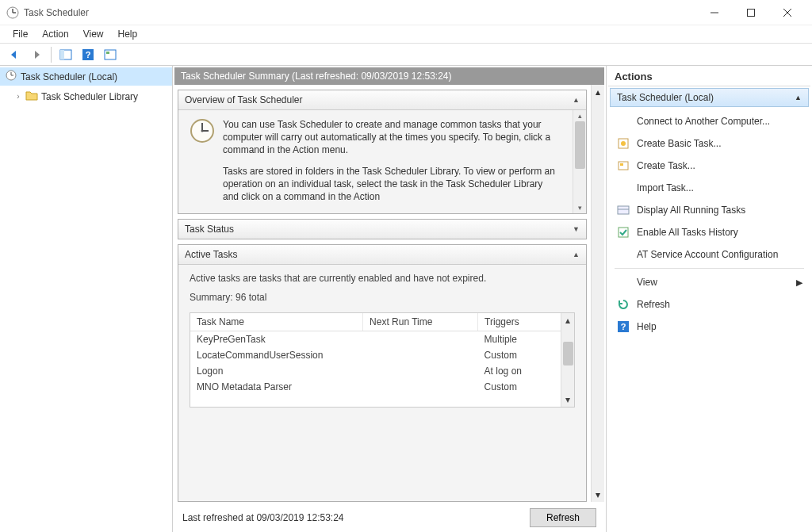 The width and height of the screenshot is (812, 532). What do you see at coordinates (751, 13) in the screenshot?
I see `maximize-button` at bounding box center [751, 13].